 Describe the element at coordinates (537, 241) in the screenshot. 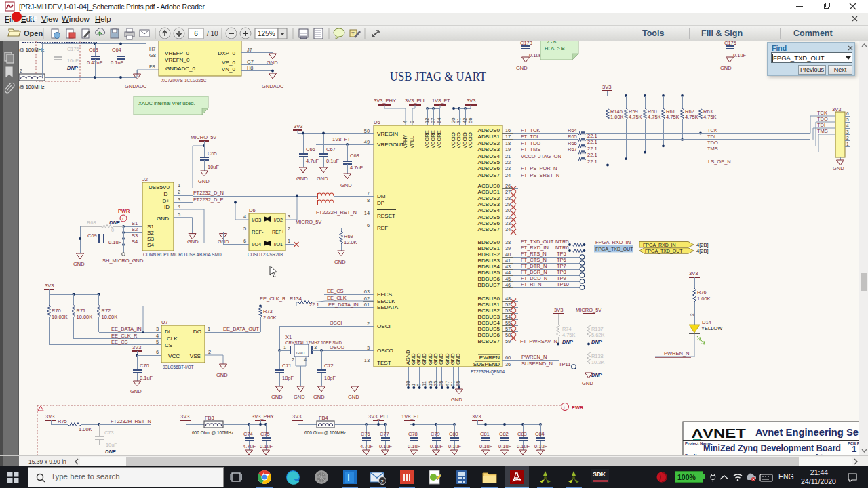

I see `svg-text: FT_TXD_OUT` at that location.